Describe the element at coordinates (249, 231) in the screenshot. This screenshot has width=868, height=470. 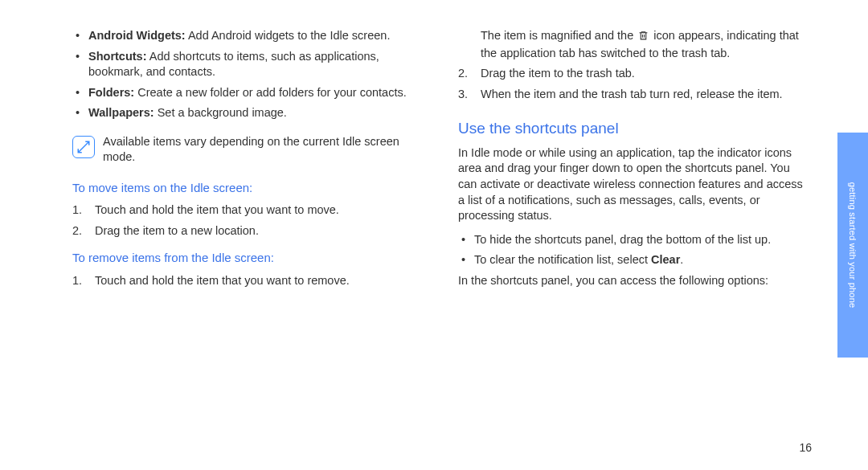
I see `step: Drag the item to a new location.` at that location.